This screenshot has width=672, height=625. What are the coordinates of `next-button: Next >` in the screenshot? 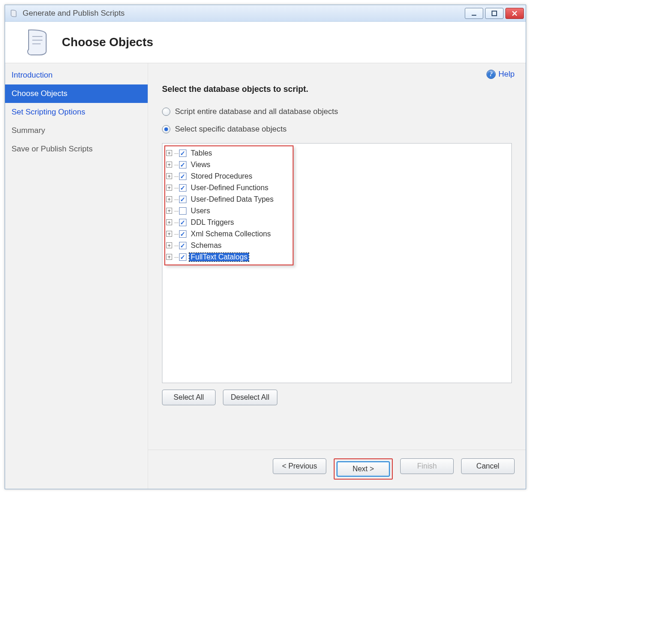 It's located at (363, 469).